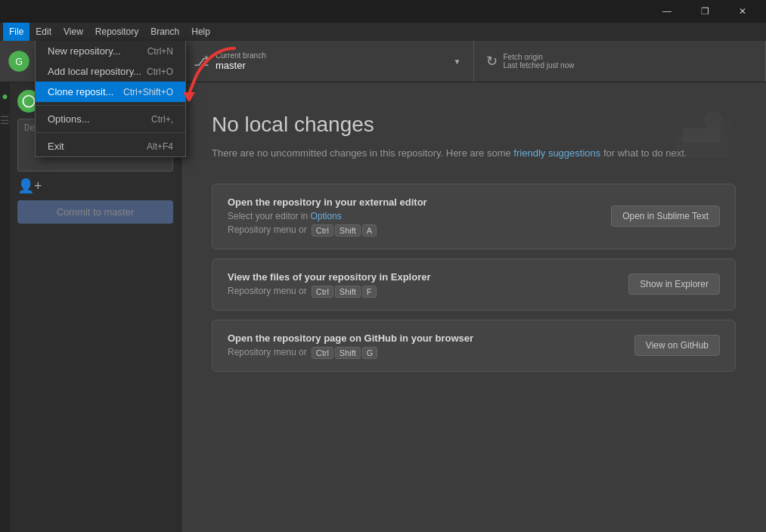 The height and width of the screenshot is (532, 766). What do you see at coordinates (30, 186) in the screenshot?
I see `add-coauthor-icon: 👤+` at bounding box center [30, 186].